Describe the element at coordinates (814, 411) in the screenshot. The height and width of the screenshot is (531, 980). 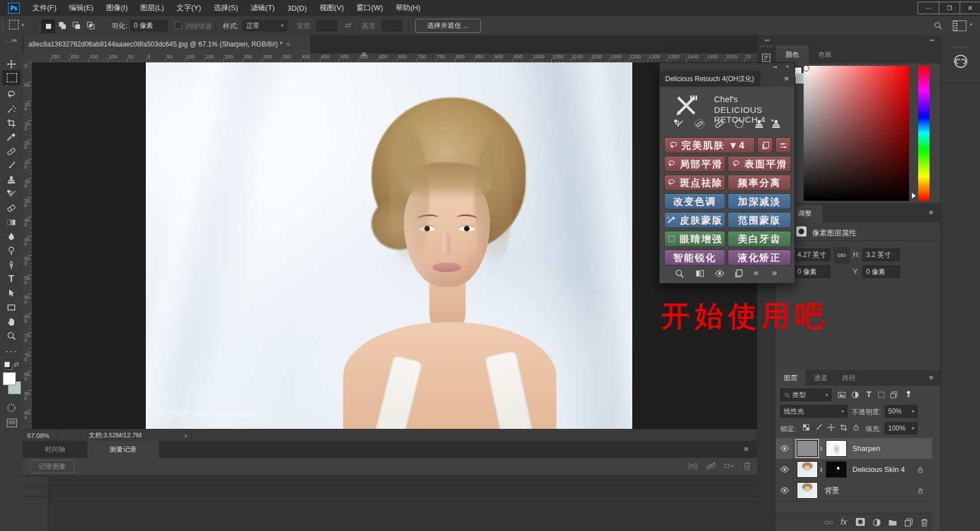
I see `blend-mode-select: 线性光` at that location.